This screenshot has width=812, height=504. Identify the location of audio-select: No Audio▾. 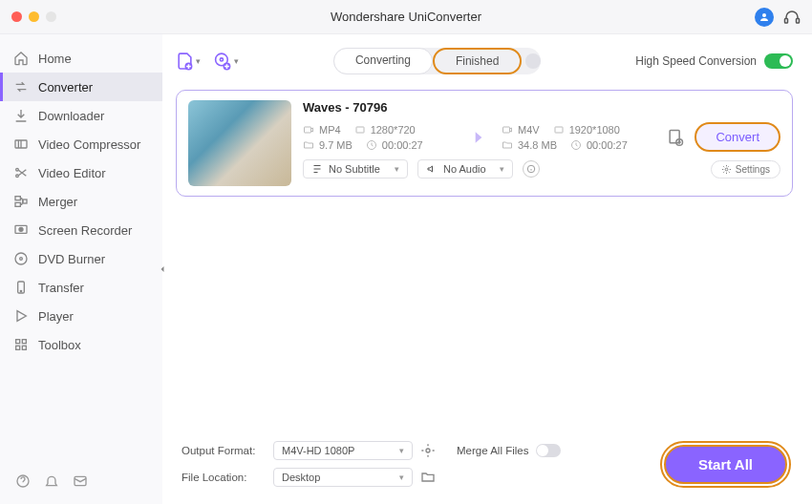
(465, 169).